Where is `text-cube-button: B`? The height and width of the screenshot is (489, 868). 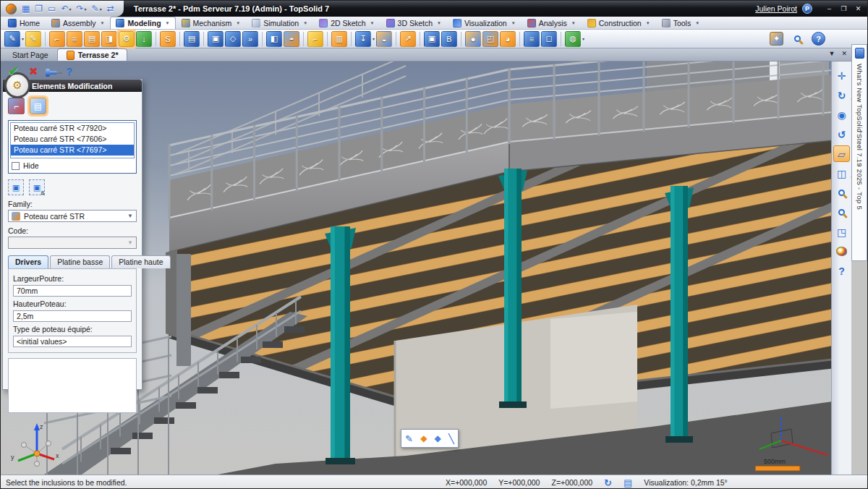
text-cube-button: B is located at coordinates (449, 39).